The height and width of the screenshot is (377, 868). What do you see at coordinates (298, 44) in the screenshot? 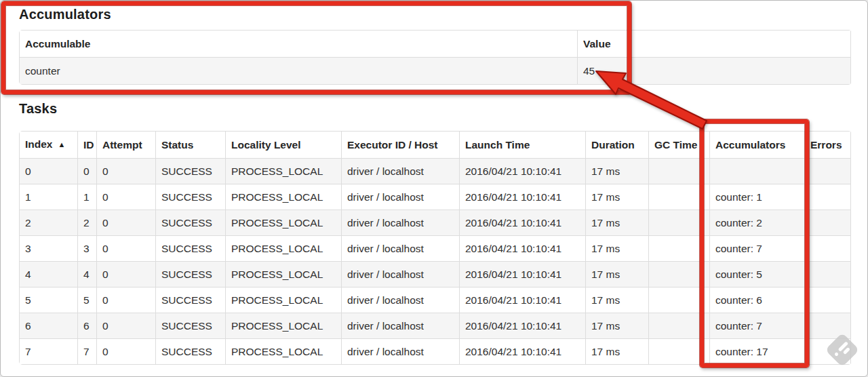
I see `column-header-accumulable: Accumulable` at bounding box center [298, 44].